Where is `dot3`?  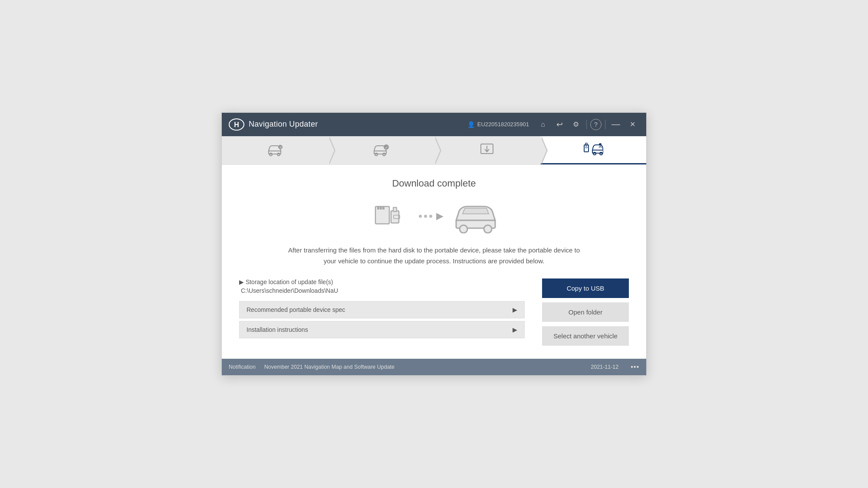
dot3 is located at coordinates (431, 216).